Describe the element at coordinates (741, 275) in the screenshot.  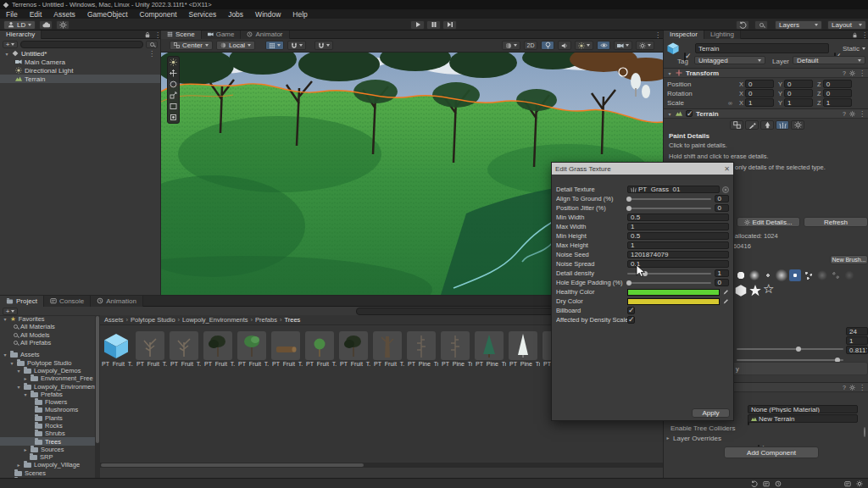
I see `brush-circle-hard` at that location.